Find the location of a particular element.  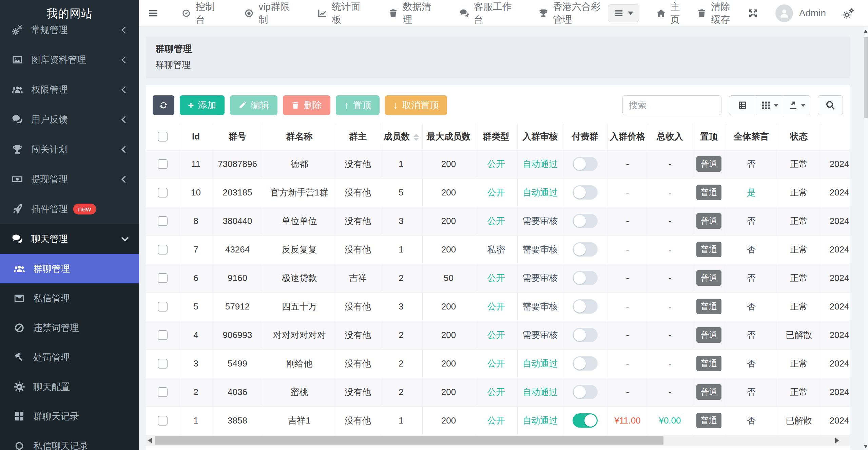

settings-button is located at coordinates (849, 13).